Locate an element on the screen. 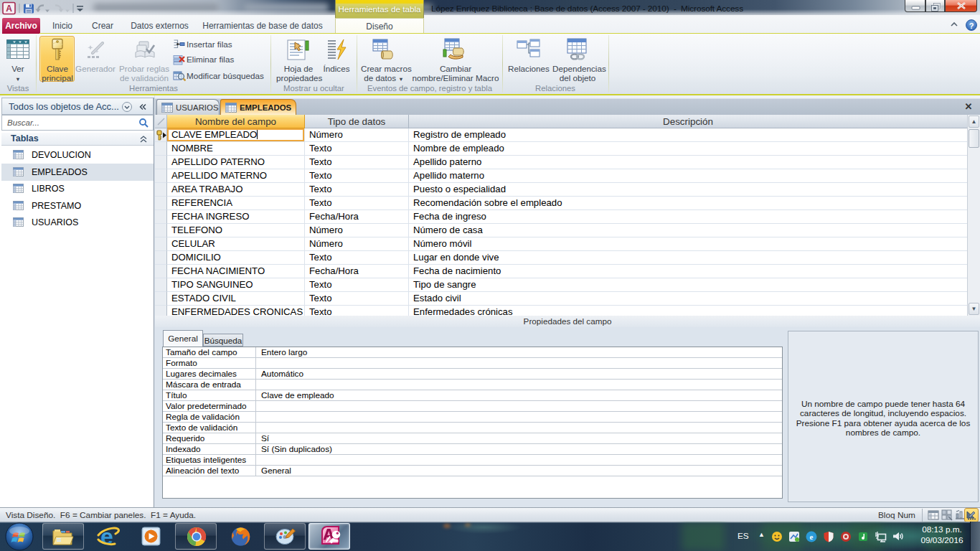 This screenshot has height=551, width=980. svg-text: A is located at coordinates (9, 9).